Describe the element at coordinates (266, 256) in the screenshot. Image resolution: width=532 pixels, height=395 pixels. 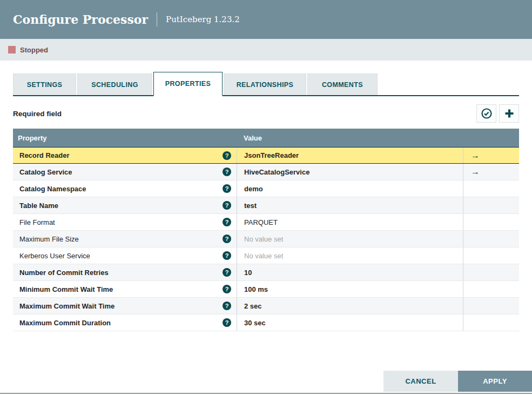
I see `table-row: Kerberos User Service ? No value set →` at that location.